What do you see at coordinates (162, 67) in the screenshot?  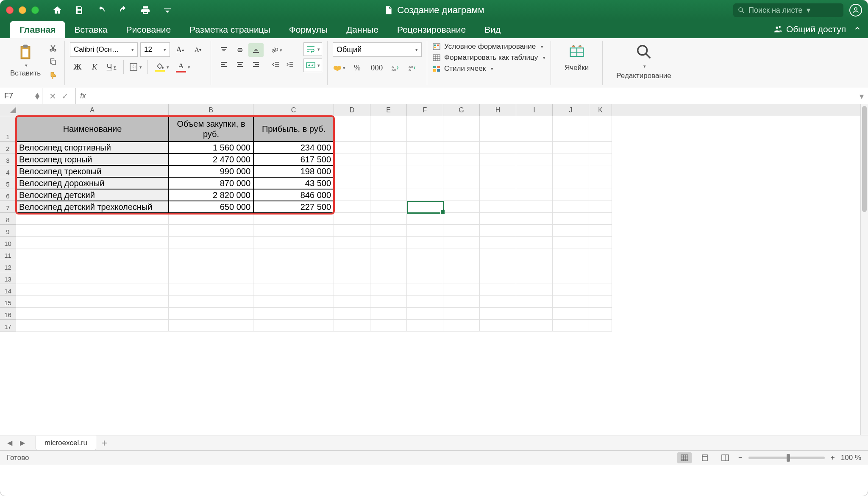 I see `fill-color-button: ▾` at bounding box center [162, 67].